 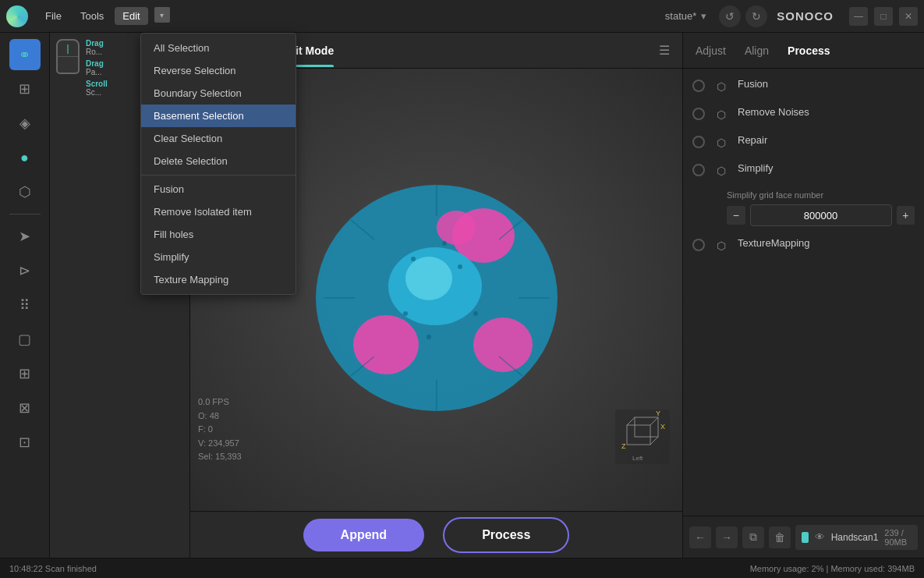 What do you see at coordinates (686, 16) in the screenshot?
I see `filename-display: statue* ▾` at bounding box center [686, 16].